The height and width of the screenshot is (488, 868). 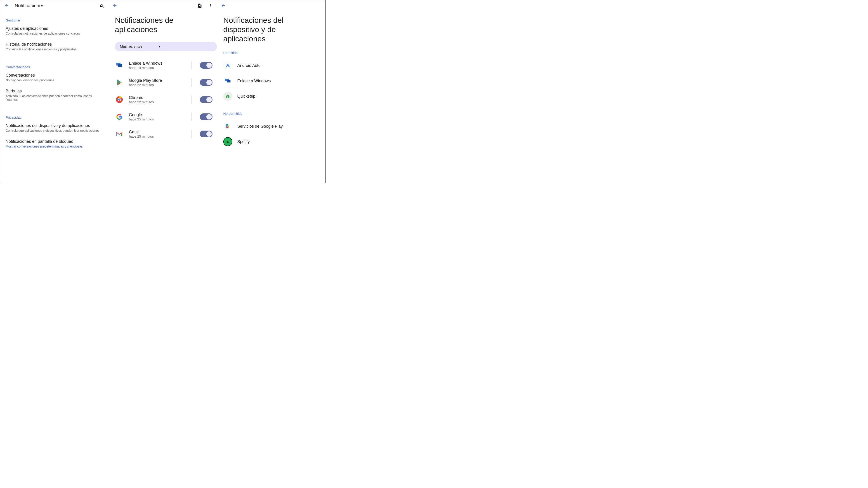 What do you see at coordinates (271, 126) in the screenshot?
I see `permission-row: Servicios de Google Play` at bounding box center [271, 126].